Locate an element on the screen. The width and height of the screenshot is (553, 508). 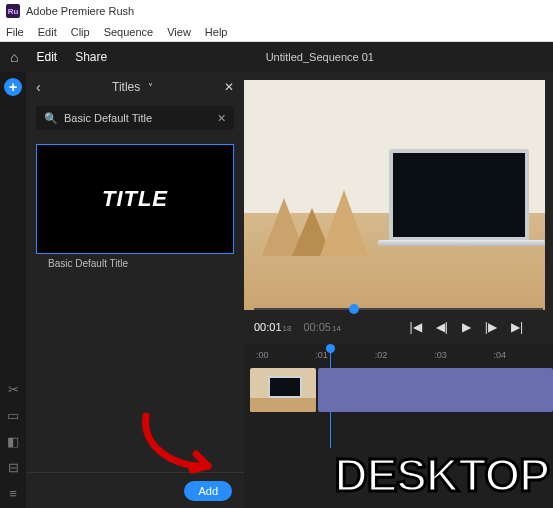
search-icon: 🔍 is located at coordinates (51, 118).